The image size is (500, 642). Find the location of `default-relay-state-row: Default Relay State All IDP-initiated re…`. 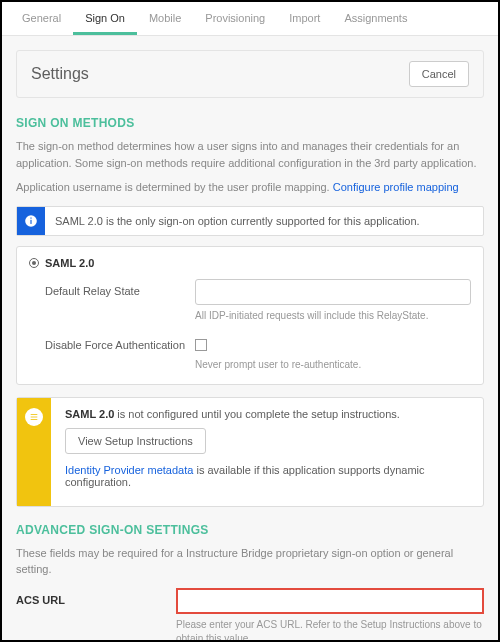

default-relay-state-row: Default Relay State All IDP-initiated re… is located at coordinates (250, 301).